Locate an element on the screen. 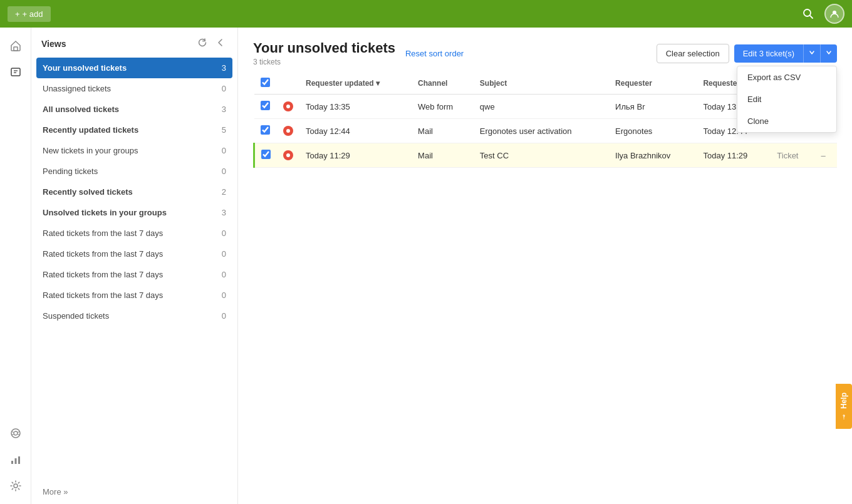 The height and width of the screenshot is (504, 852). help-button: Help is located at coordinates (844, 406).